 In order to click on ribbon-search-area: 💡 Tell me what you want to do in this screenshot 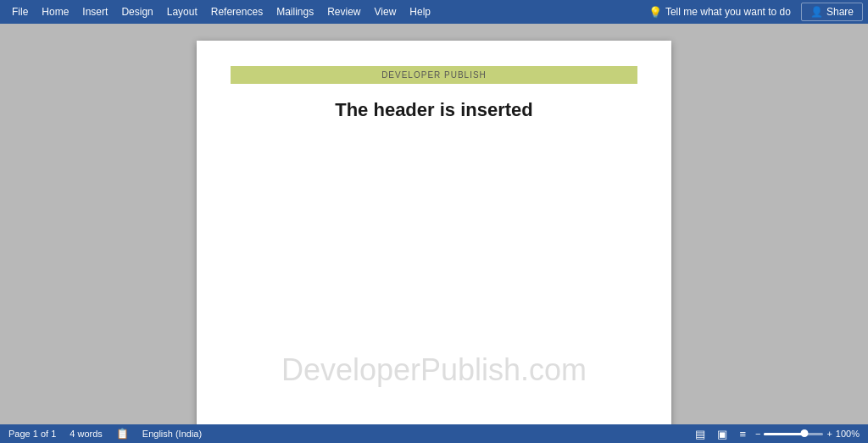, I will do `click(720, 12)`.